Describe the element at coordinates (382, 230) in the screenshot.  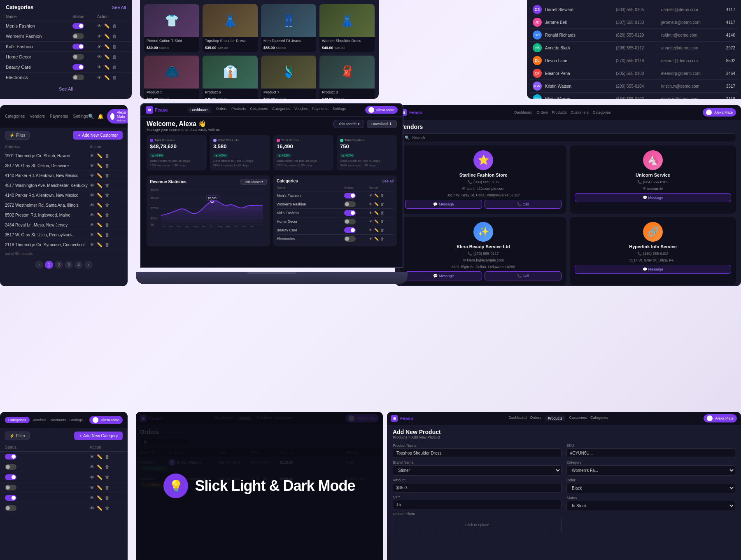
I see `dc-del-4: 🗑` at that location.